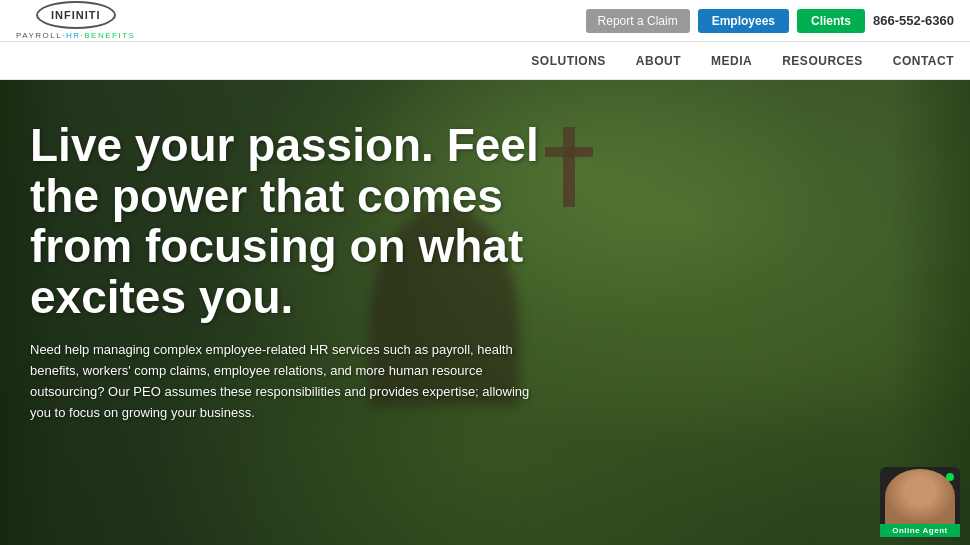  Describe the element at coordinates (485, 61) in the screenshot. I see `main-nav: SOLUTIONS ABOUT MEDIA RESOURCES CONTACT` at that location.